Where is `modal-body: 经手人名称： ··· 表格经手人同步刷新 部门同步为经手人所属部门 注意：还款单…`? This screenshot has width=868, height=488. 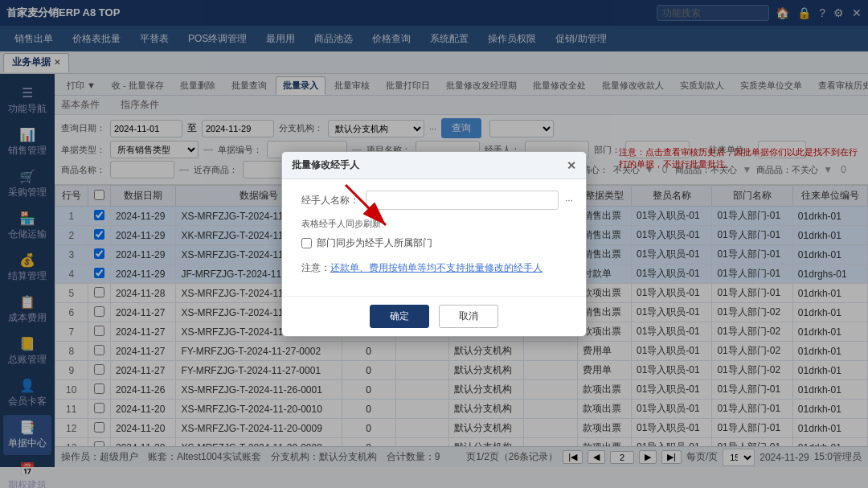
modal-body: 经手人名称： ··· 表格经手人同步刷新 部门同步为经手人所属部门 注意：还款单… is located at coordinates (434, 238).